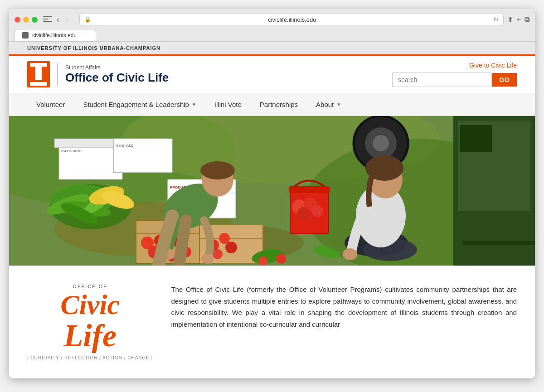 Image resolution: width=544 pixels, height=392 pixels. What do you see at coordinates (58, 74) in the screenshot?
I see `header-divider` at bounding box center [58, 74].